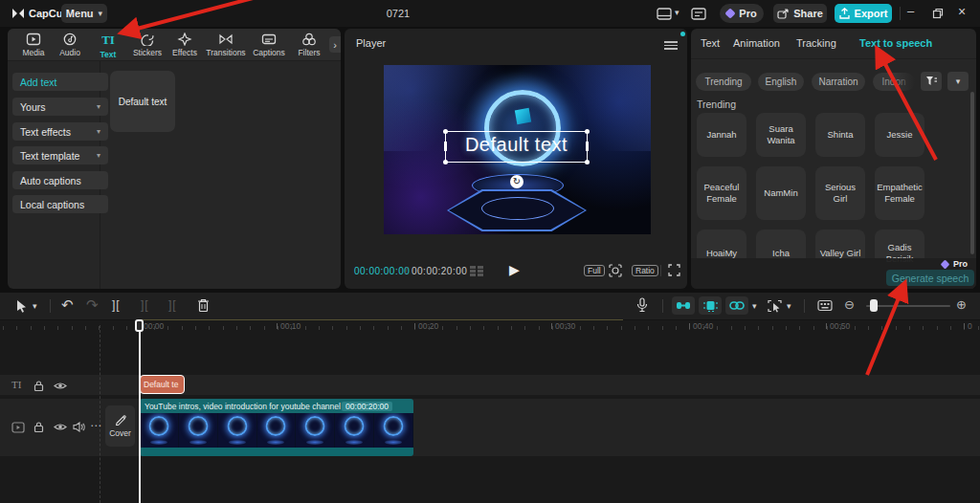 This screenshot has height=503, width=980. I want to click on delete-right-button: ][, so click(172, 305).